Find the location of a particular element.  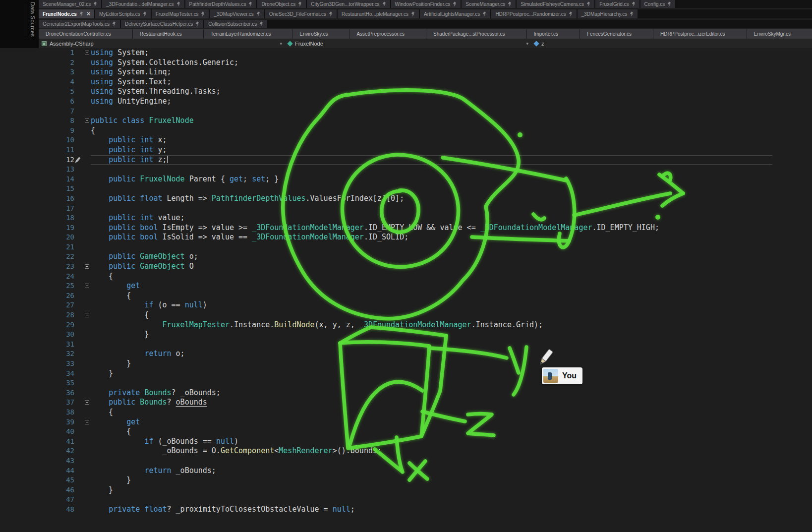

tab-shaderpackage-stprocessor-cs: ShaderPackage...stProcessor.cs is located at coordinates (476, 34).